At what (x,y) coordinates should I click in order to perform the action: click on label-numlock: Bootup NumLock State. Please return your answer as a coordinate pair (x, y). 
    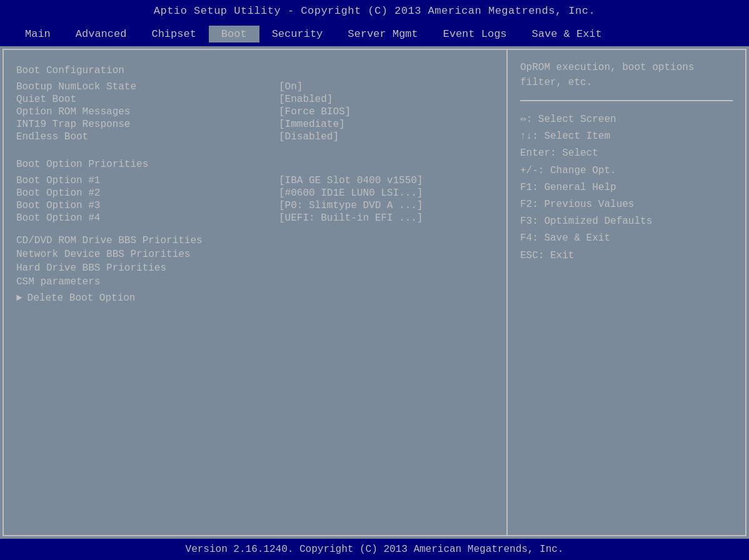
    Looking at the image, I should click on (148, 87).